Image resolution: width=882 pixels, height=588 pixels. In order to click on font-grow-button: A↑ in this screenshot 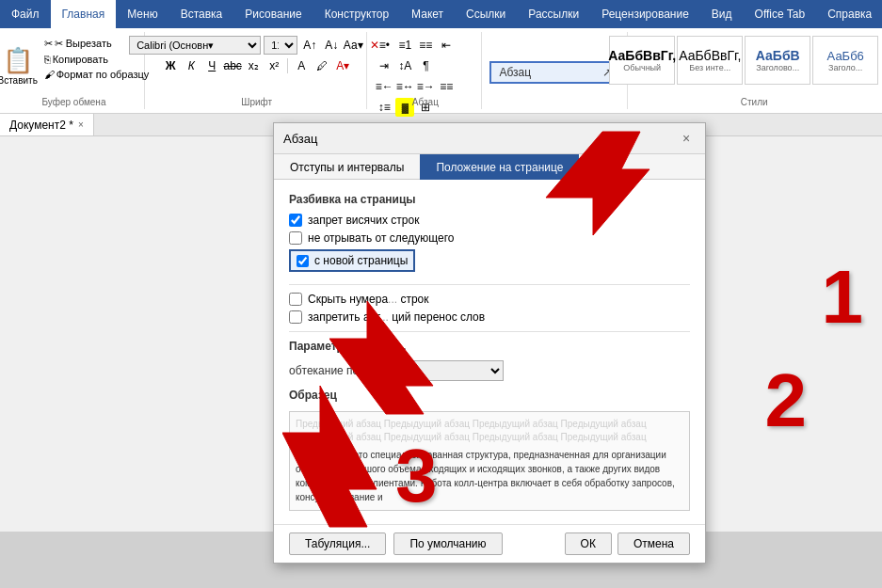, I will do `click(310, 45)`.